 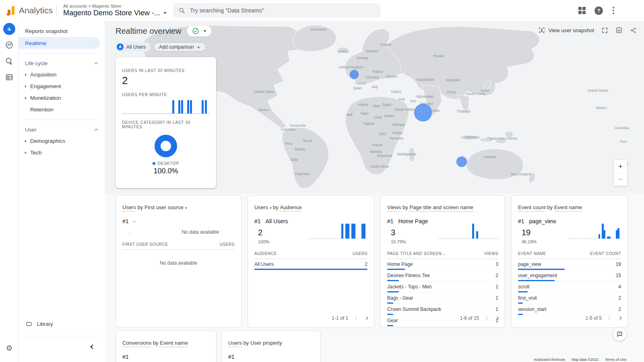 I want to click on zoom-in-button: +, so click(x=621, y=167).